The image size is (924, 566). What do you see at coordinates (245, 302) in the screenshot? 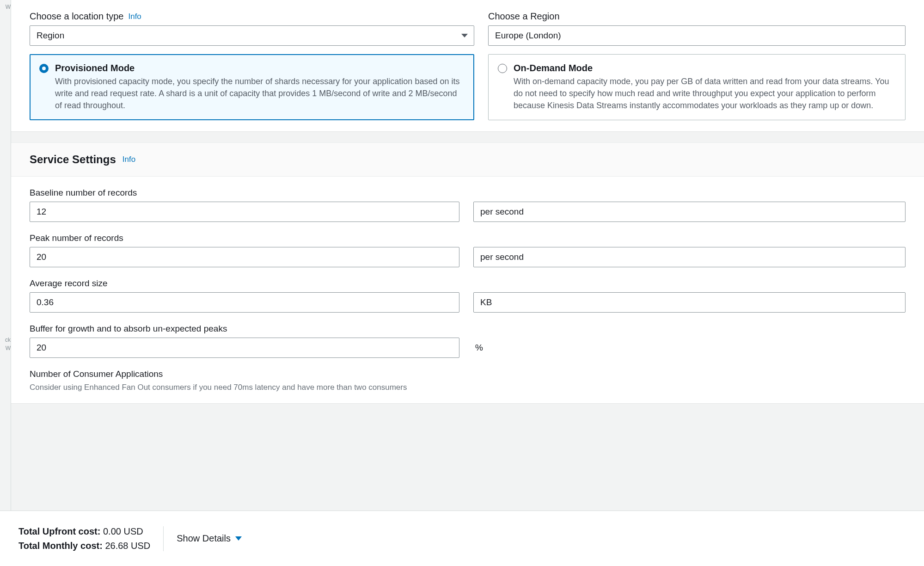
I see `avg-record-size-input` at bounding box center [245, 302].